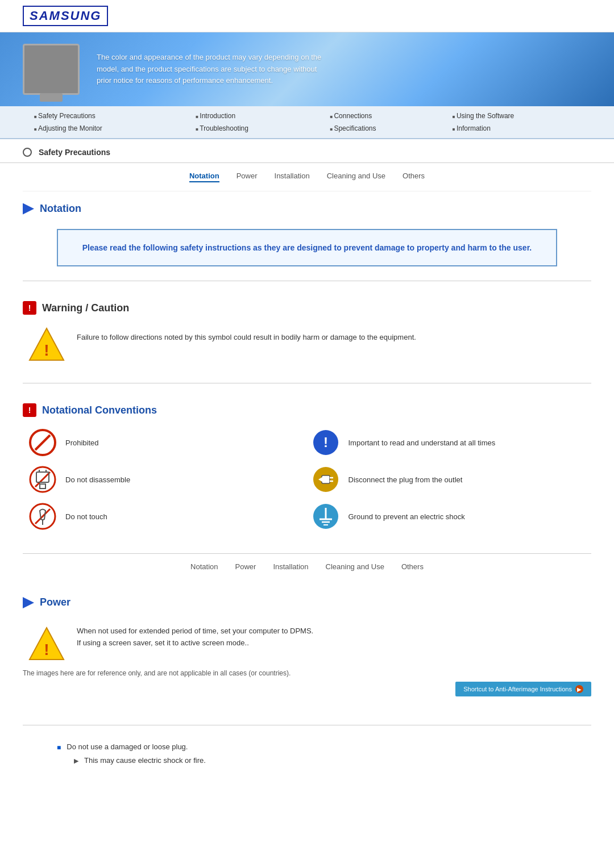 The image size is (614, 868). Describe the element at coordinates (307, 206) in the screenshot. I see `notation-section-header: Notation` at that location.